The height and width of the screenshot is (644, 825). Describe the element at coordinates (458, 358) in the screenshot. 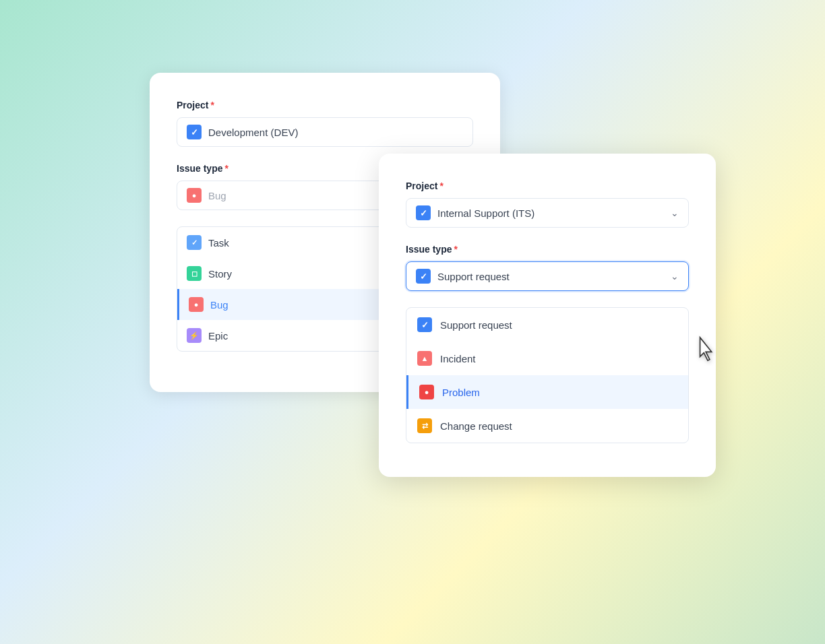

I see `incident-label: Incident` at that location.